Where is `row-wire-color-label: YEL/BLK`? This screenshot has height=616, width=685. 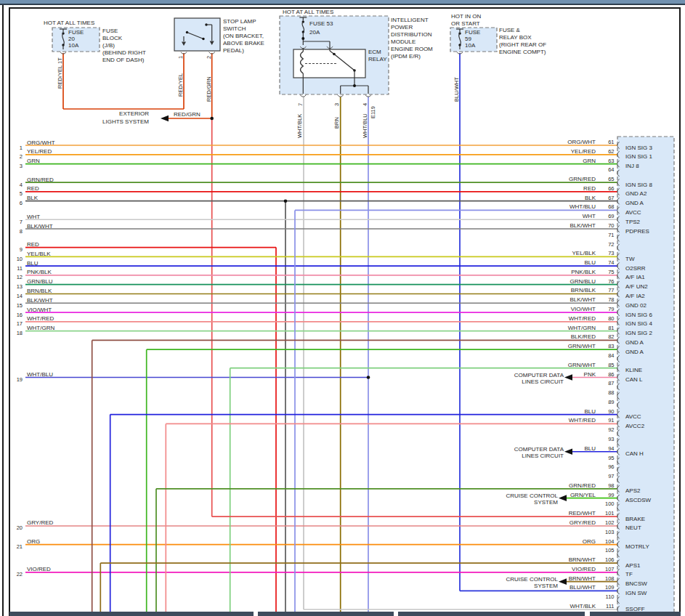 row-wire-color-label: YEL/BLK is located at coordinates (39, 254).